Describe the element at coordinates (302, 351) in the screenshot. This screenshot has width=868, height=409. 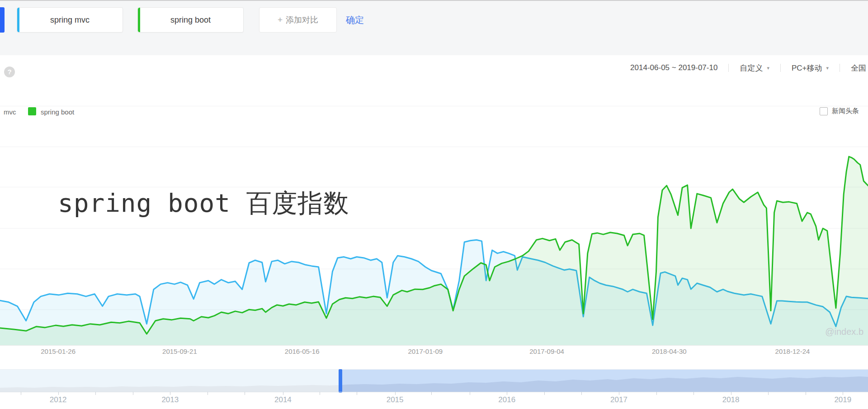
I see `x-tick-label: 2016-05-16` at that location.